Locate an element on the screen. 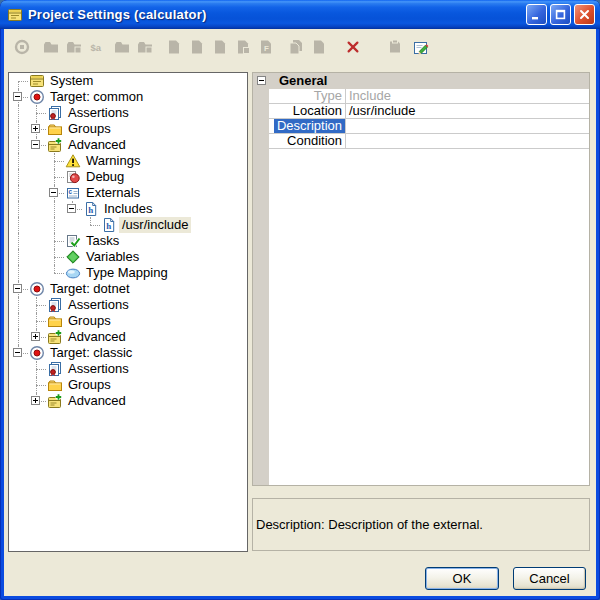 The height and width of the screenshot is (600, 600). property-row-location: Location/usr/include is located at coordinates (429, 112).